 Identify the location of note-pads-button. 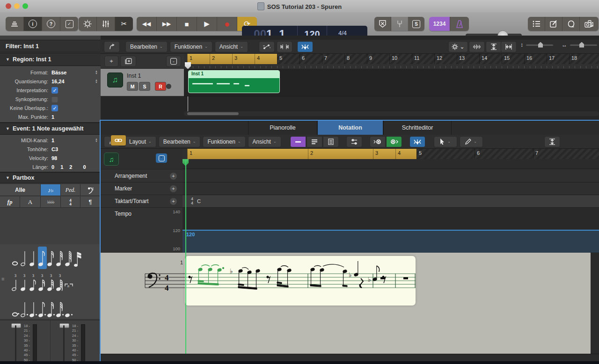
(554, 24).